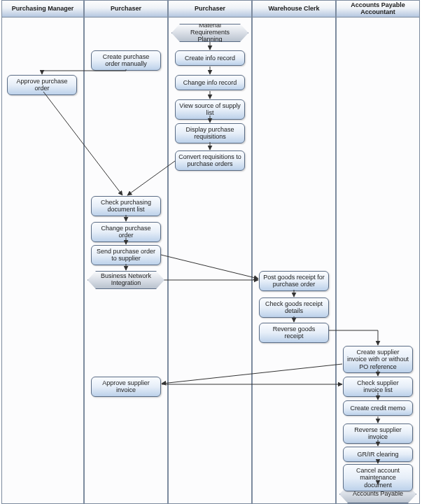  I want to click on gateway-bni: Business Network Integration, so click(126, 280).